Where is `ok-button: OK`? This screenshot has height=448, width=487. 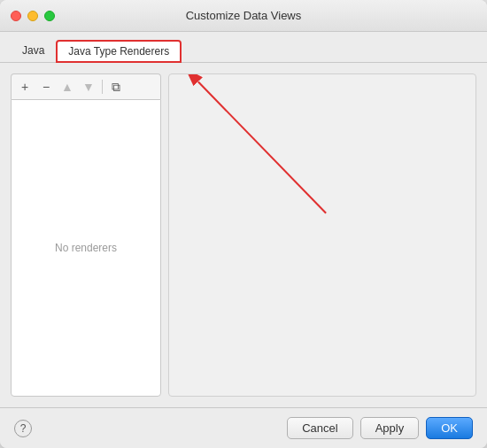
ok-button: OK is located at coordinates (450, 429).